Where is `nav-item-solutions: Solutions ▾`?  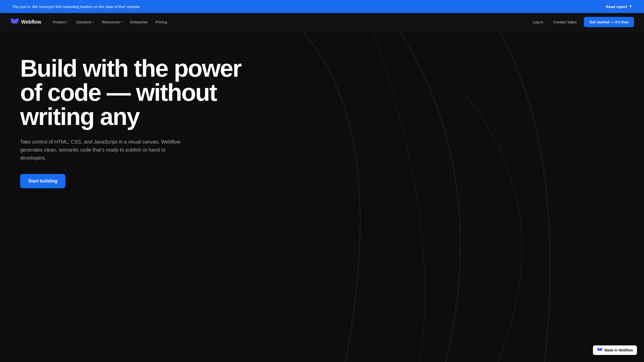
nav-item-solutions: Solutions ▾ is located at coordinates (85, 22).